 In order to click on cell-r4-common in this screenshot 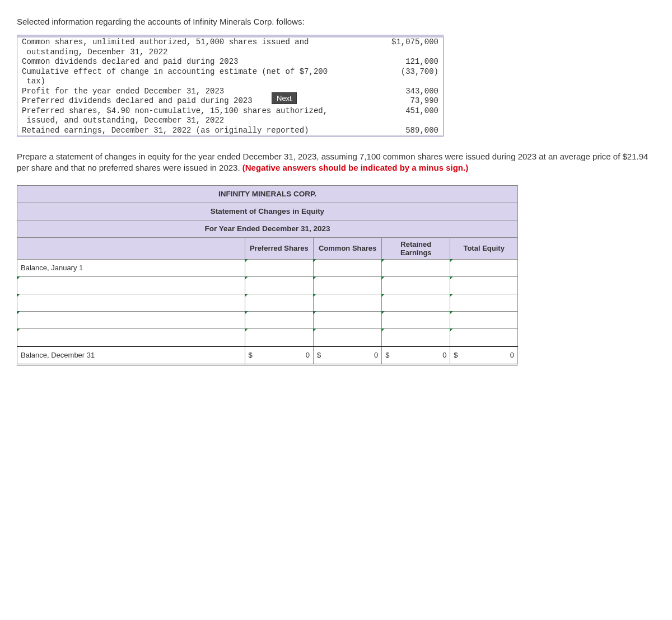, I will do `click(347, 320)`.